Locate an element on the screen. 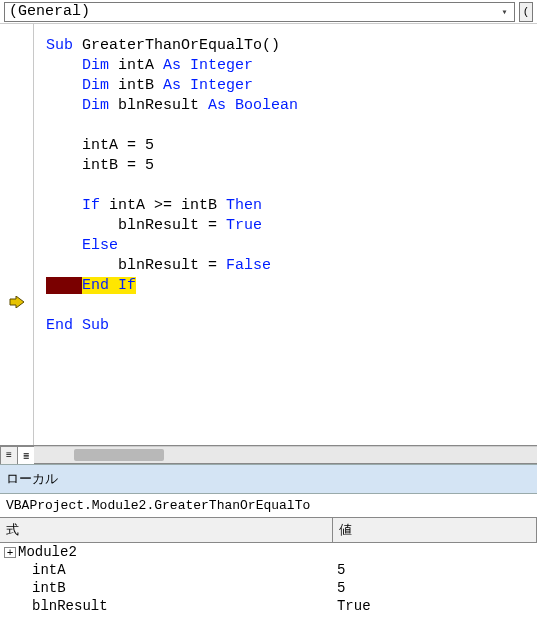  scope-value: (General) is located at coordinates (50, 12).